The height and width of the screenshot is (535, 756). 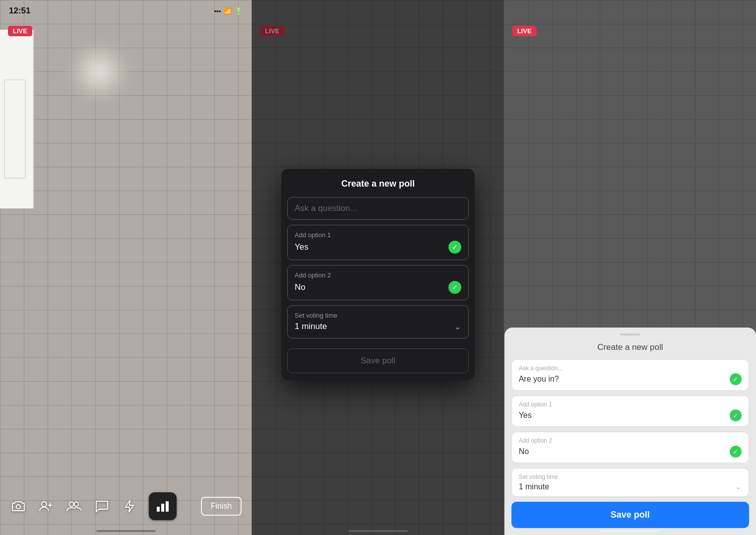 I want to click on option2-field: Add option 2 No ✓, so click(x=378, y=283).